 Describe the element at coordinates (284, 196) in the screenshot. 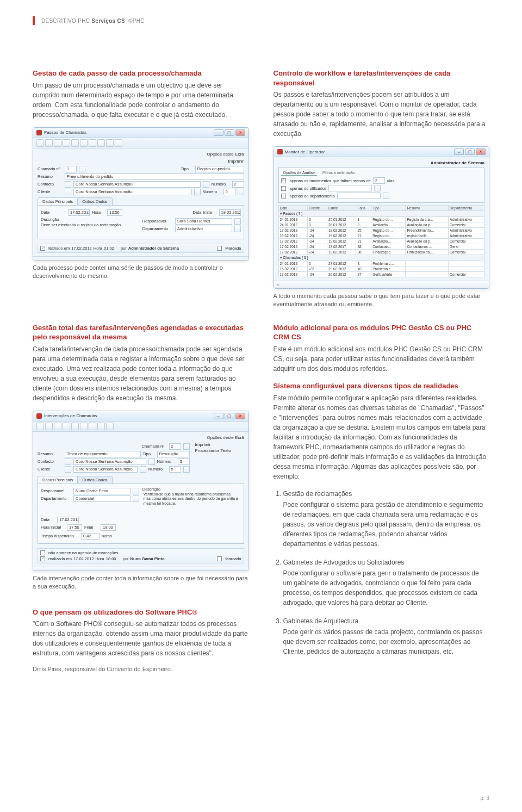

I see `chk-departamento` at that location.